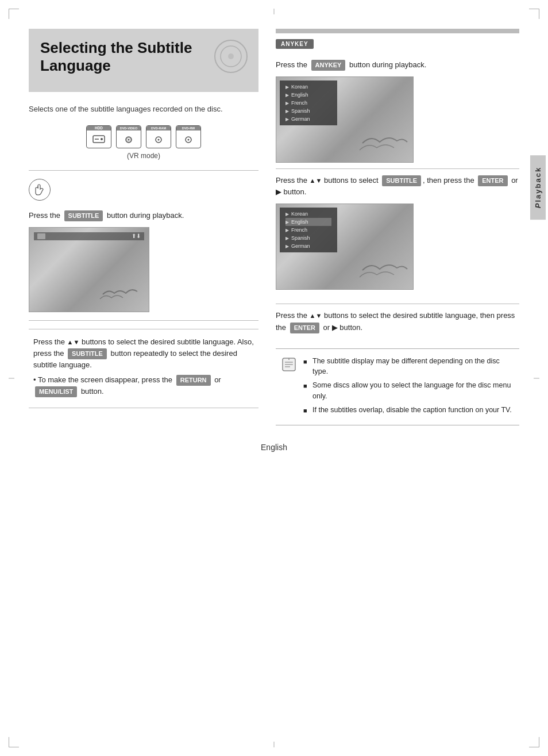 Image resolution: width=548 pixels, height=756 pixels. I want to click on dvd-ram-icon: DVD-RAM, so click(159, 137).